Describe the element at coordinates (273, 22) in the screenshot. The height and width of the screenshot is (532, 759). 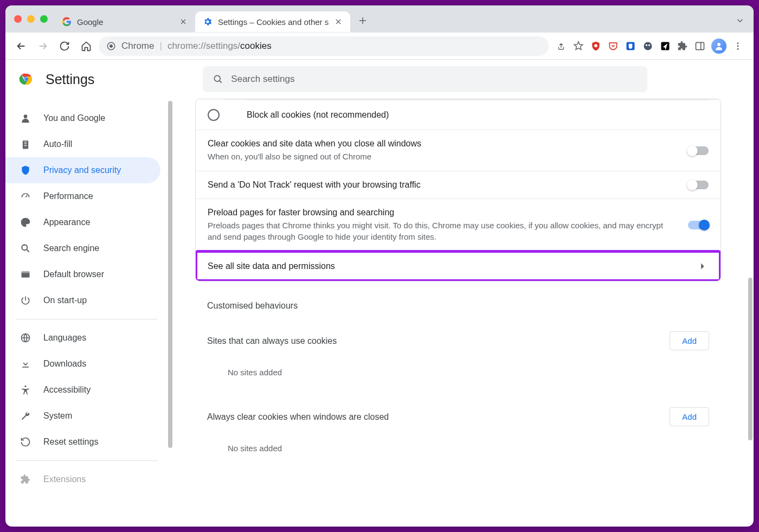
I see `tab-title: Settings – Cookies and other s` at that location.